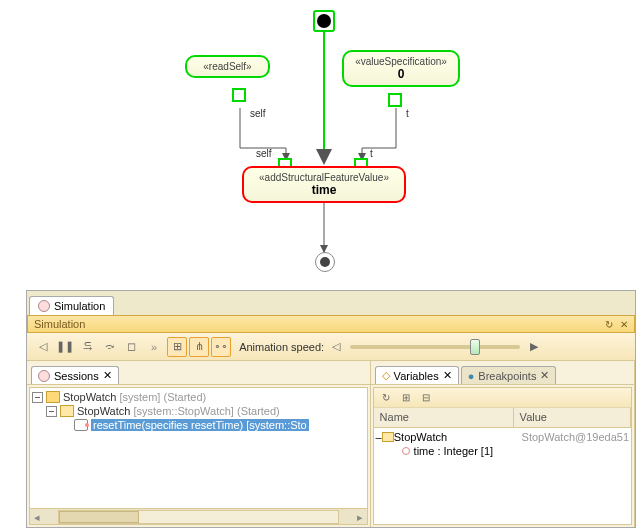 Image resolution: width=639 pixels, height=530 pixels. I want to click on var-value: StopWatch@19eda51, so click(572, 437).